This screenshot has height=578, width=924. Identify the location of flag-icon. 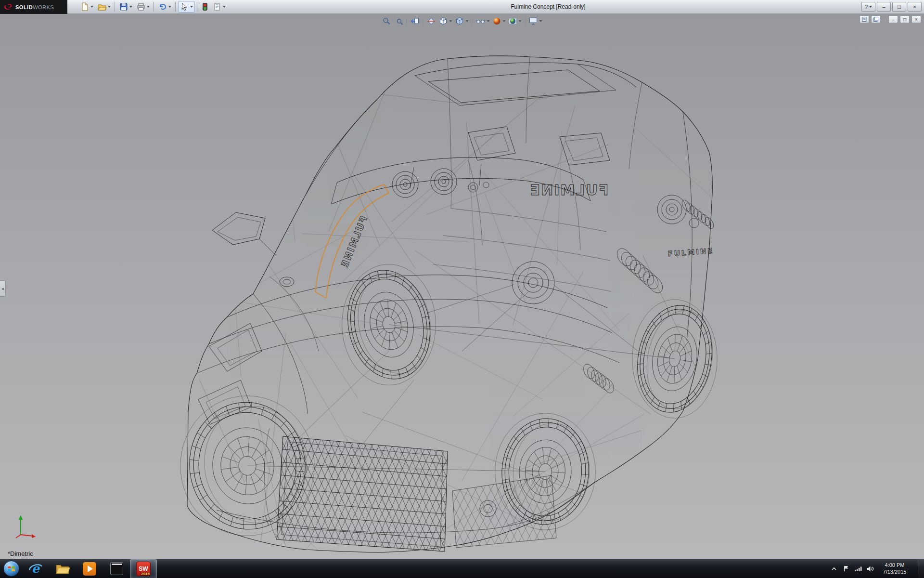
(846, 568).